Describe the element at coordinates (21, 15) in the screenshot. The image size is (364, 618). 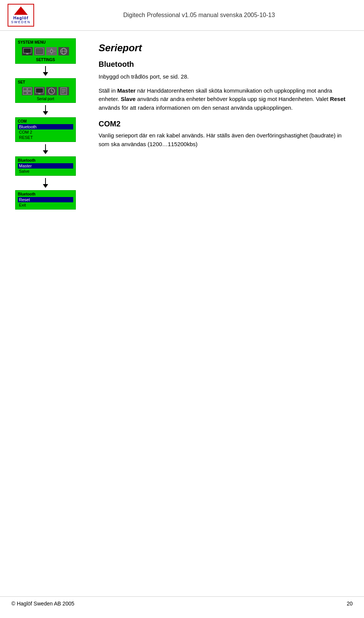
I see `logo-area: Haglöf SWEDEN` at that location.